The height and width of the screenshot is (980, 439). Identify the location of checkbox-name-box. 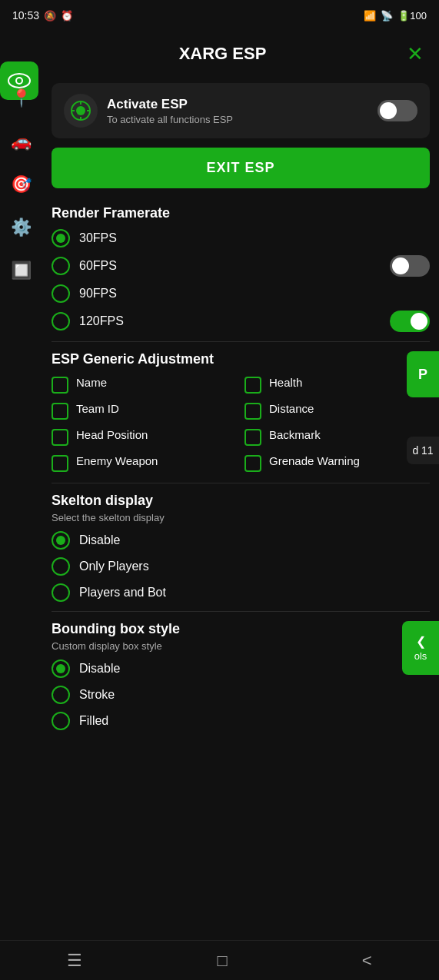
(60, 385).